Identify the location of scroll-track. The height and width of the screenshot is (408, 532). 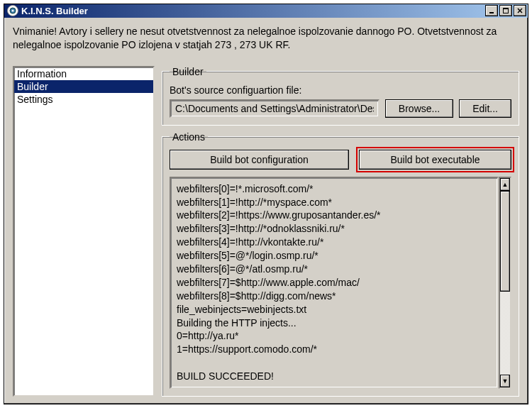
(505, 282).